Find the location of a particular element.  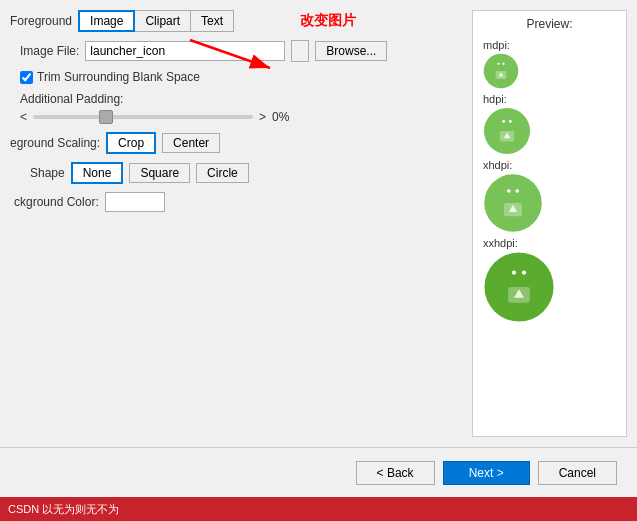

slider-track is located at coordinates (143, 117).